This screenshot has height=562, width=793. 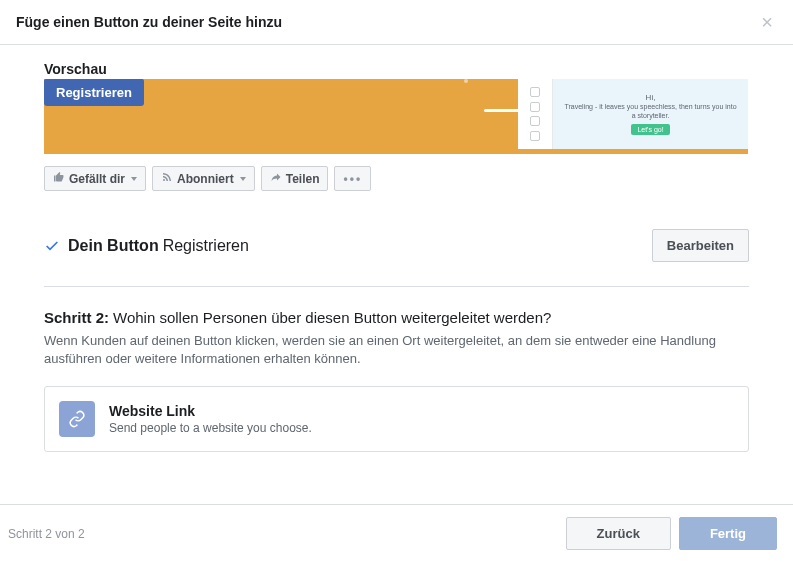 What do you see at coordinates (295, 178) in the screenshot?
I see `share-button: Teilen` at bounding box center [295, 178].